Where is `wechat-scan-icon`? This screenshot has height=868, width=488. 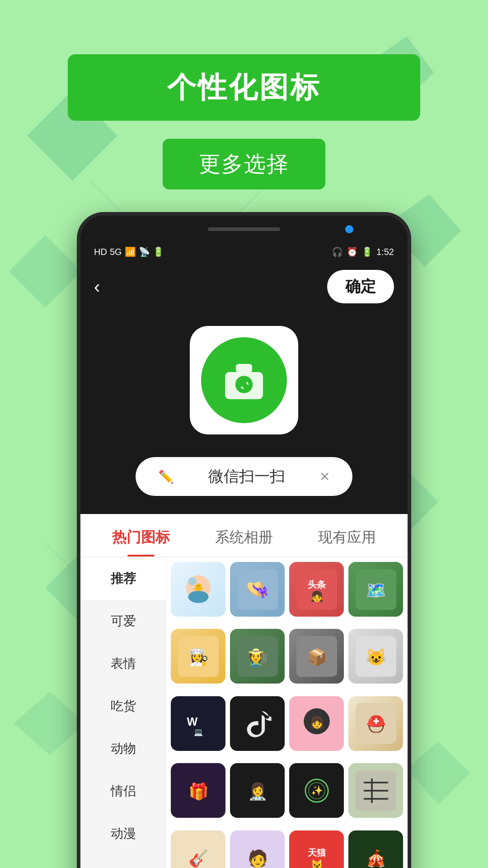
wechat-scan-icon is located at coordinates (244, 380).